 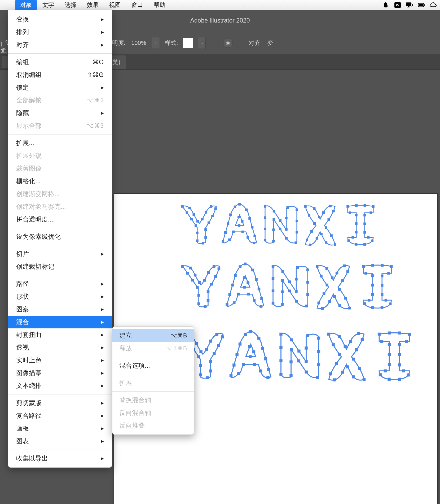 What do you see at coordinates (270, 43) in the screenshot?
I see `more-label: 变` at bounding box center [270, 43].